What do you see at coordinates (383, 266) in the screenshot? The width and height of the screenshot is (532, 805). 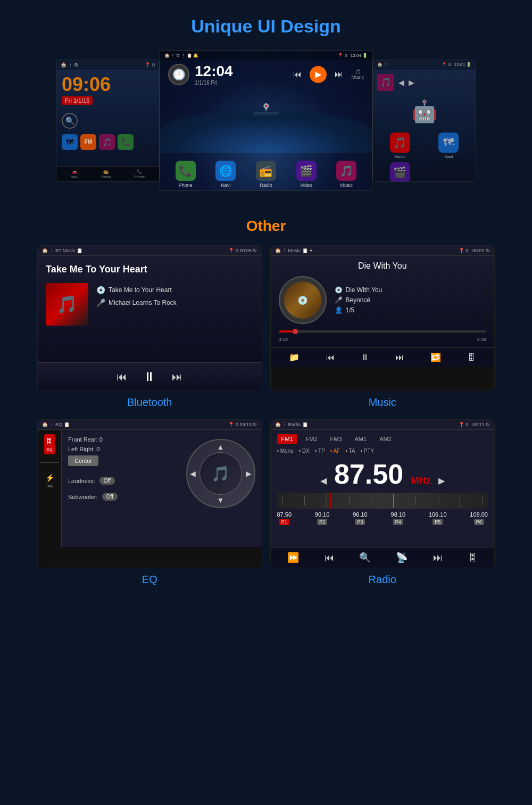 I see `music-song-title: Die With You` at bounding box center [383, 266].